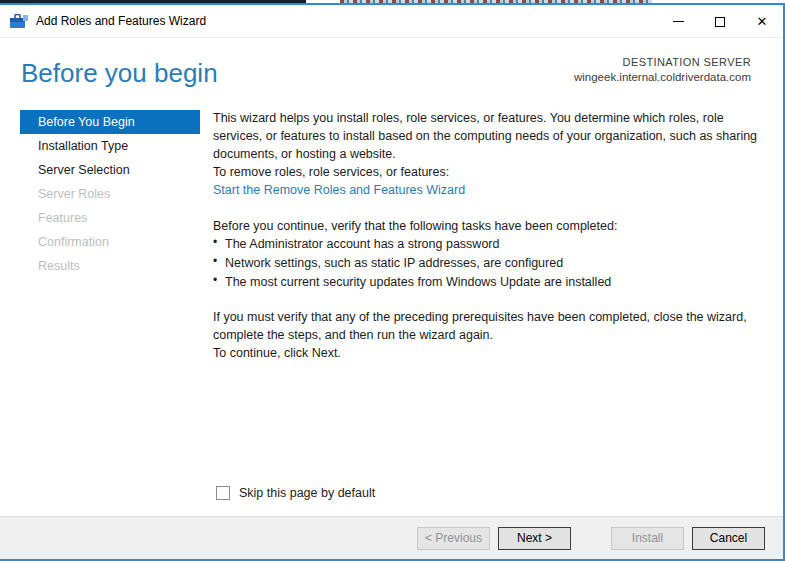 The width and height of the screenshot is (785, 561). I want to click on remove-wizard-link: Start the Remove Roles and Features Wiza…, so click(339, 190).